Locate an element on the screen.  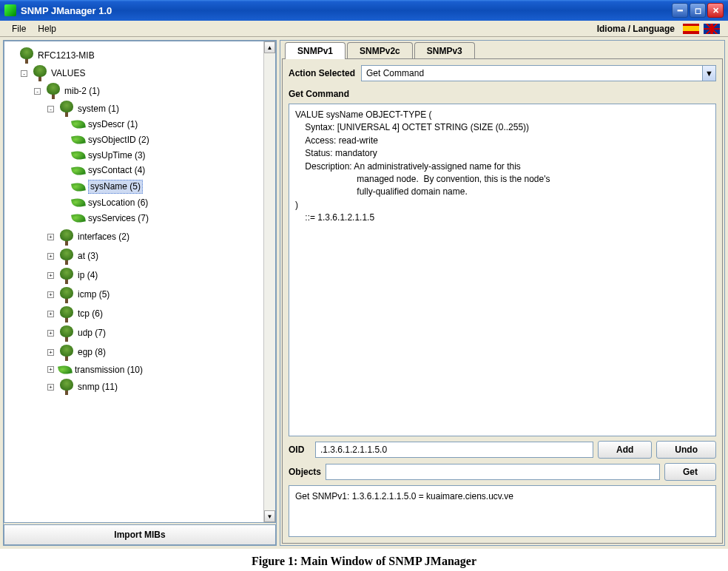
titlebar: SNMP JManager 1.0 ━ ◻ ✕ is located at coordinates (364, 10).